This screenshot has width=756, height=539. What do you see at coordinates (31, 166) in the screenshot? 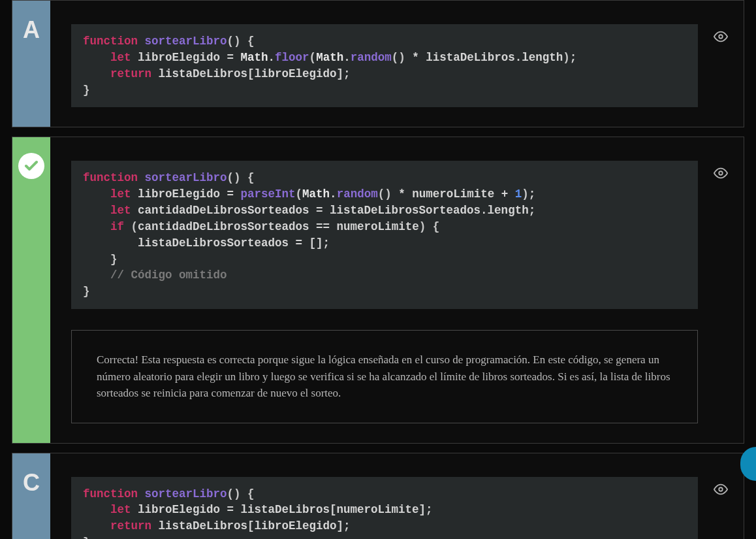
I see `check-icon` at bounding box center [31, 166].